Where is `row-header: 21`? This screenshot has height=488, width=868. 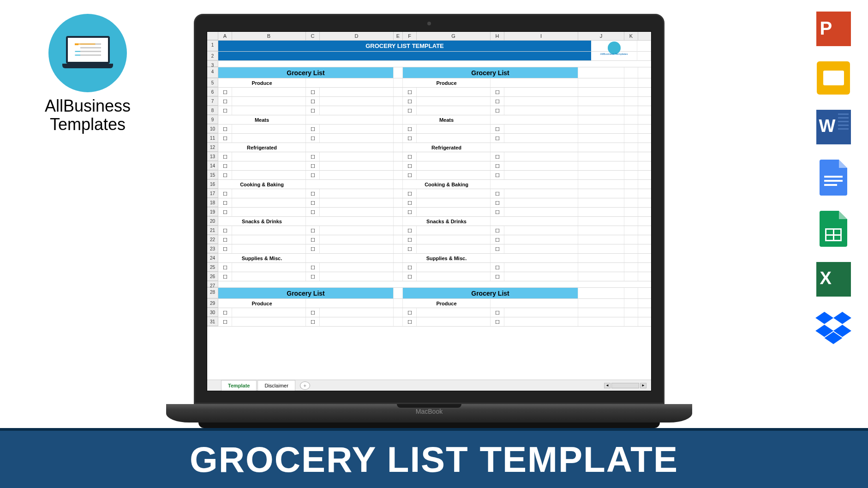
row-header: 21 is located at coordinates (213, 231).